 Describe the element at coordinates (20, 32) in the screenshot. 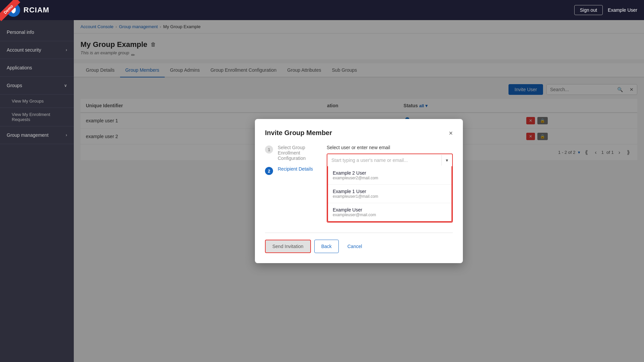

I see `personal-info-label: Personal info` at that location.